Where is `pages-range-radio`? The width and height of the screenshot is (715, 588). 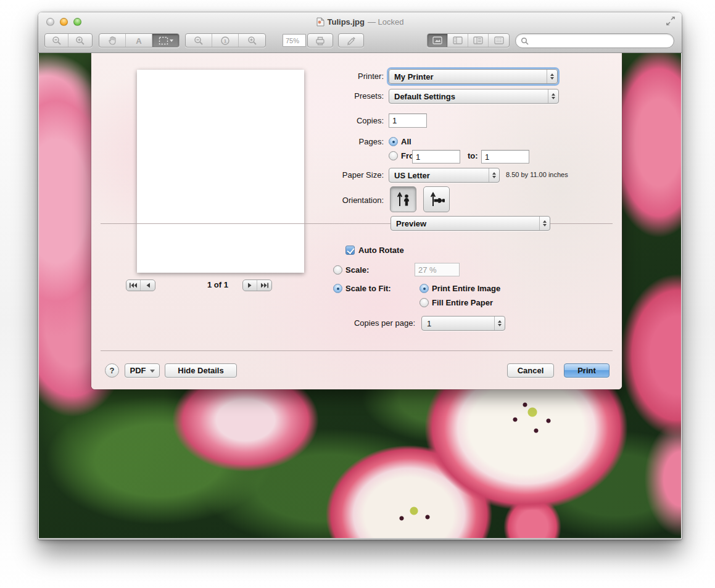
pages-range-radio is located at coordinates (394, 155).